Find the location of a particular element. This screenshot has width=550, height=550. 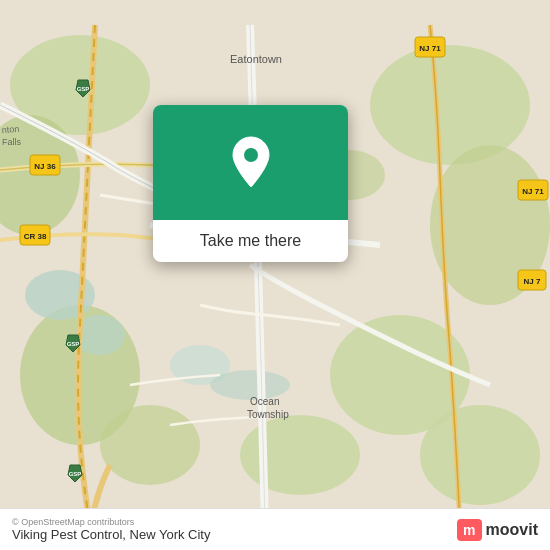

bottom-left: © OpenStreetMap contributors Viking Pest… is located at coordinates (111, 530).